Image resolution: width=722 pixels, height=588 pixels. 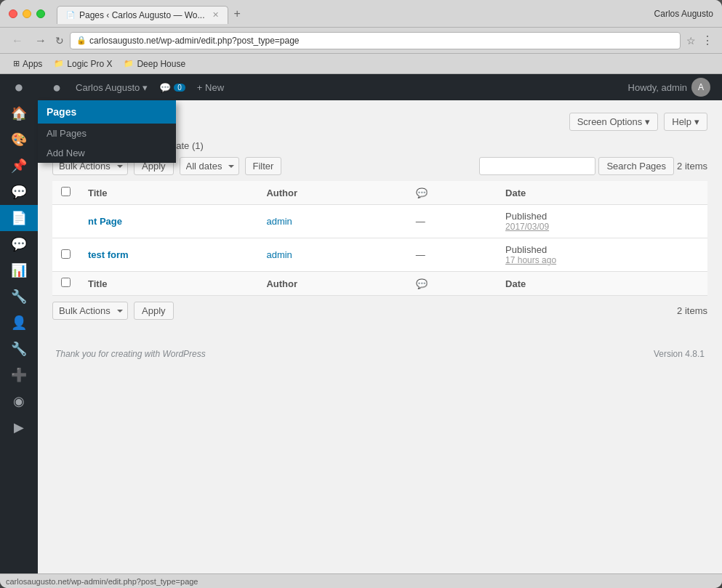 I want to click on table-header-checkbox, so click(x=65, y=193).